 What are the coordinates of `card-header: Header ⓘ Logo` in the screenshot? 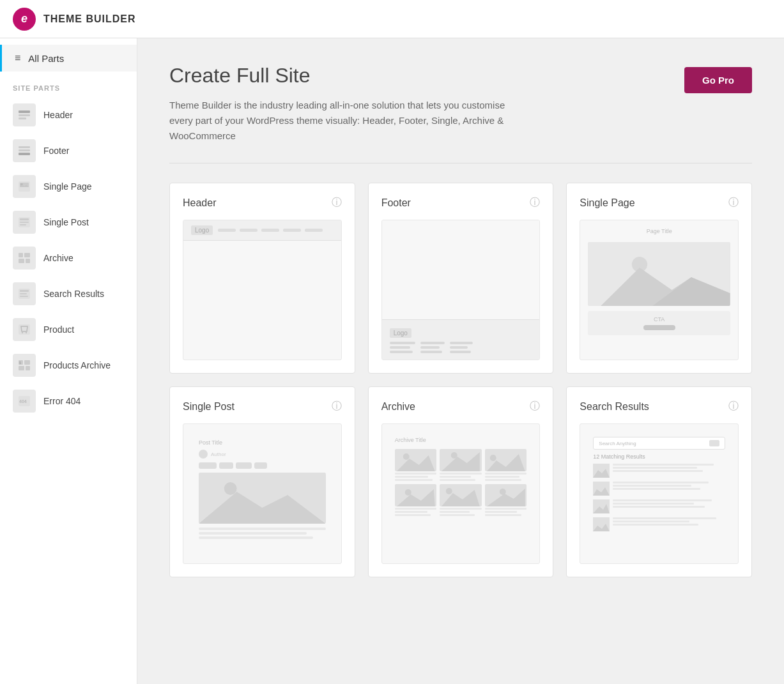 It's located at (262, 278).